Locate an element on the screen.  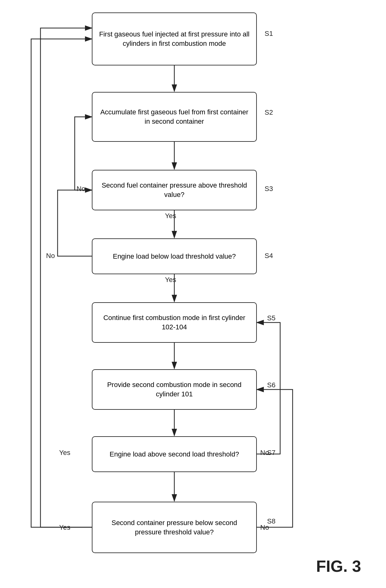
no-label-s3: No is located at coordinates (81, 189).